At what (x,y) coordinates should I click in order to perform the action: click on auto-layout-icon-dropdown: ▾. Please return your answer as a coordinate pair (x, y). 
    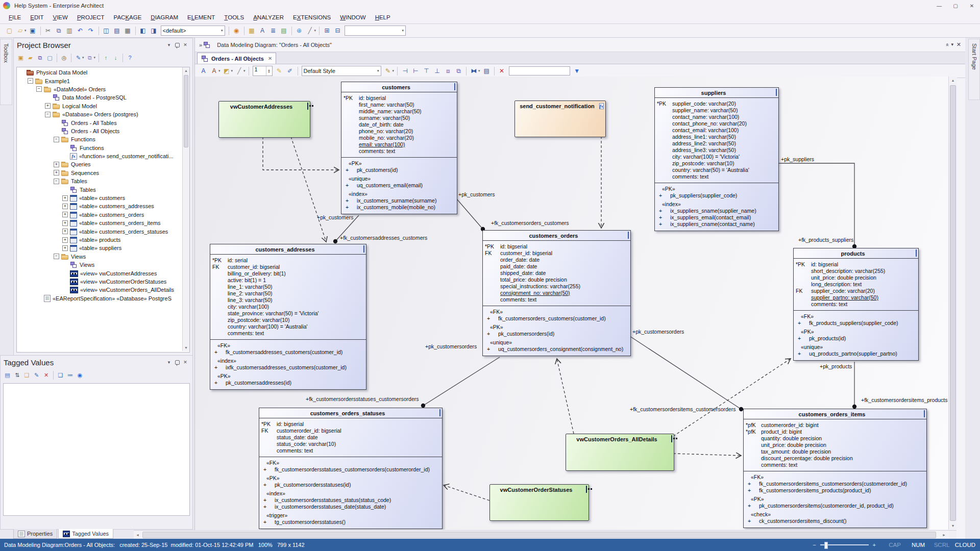
    Looking at the image, I should click on (479, 71).